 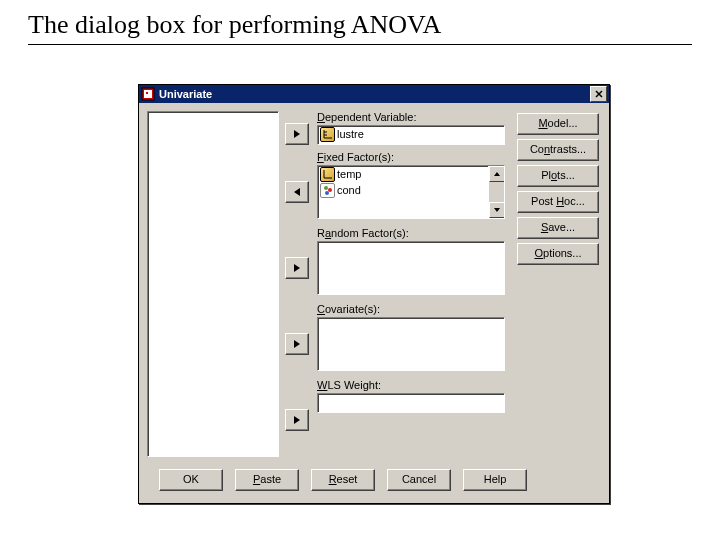 I want to click on scroll-down-button, so click(x=497, y=210).